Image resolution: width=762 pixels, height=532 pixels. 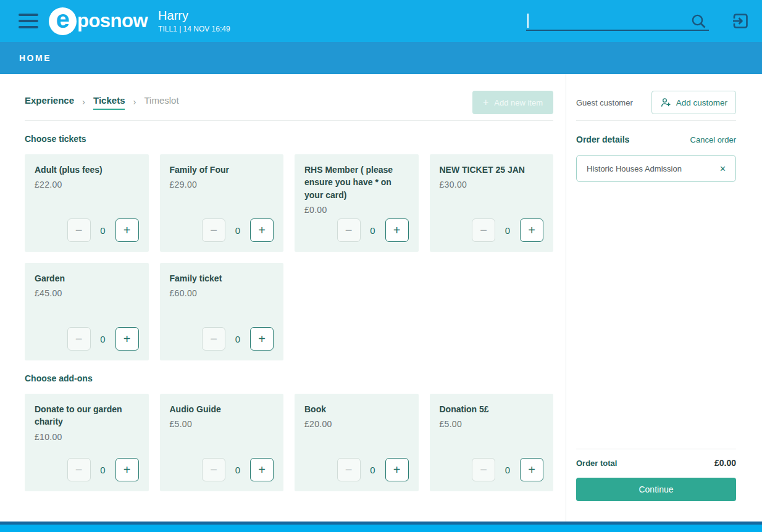 I want to click on product-price: £45.00, so click(x=86, y=293).